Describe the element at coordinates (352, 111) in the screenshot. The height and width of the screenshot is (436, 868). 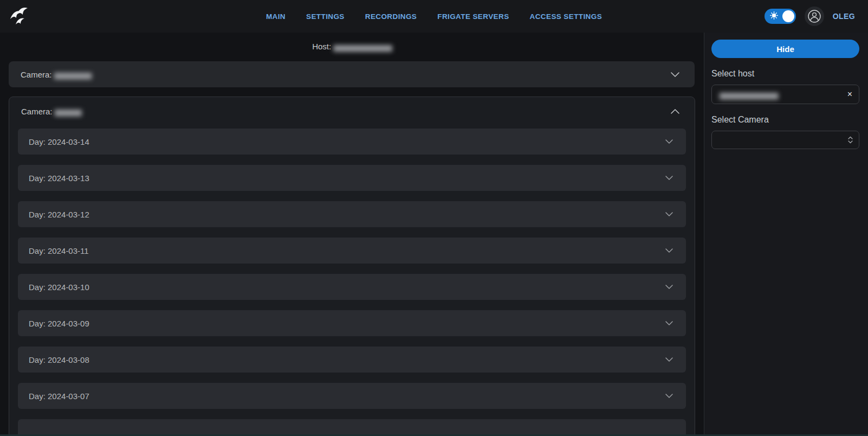
I see `camera-accordion-header: Camera: ▆▆▆▆▆` at that location.